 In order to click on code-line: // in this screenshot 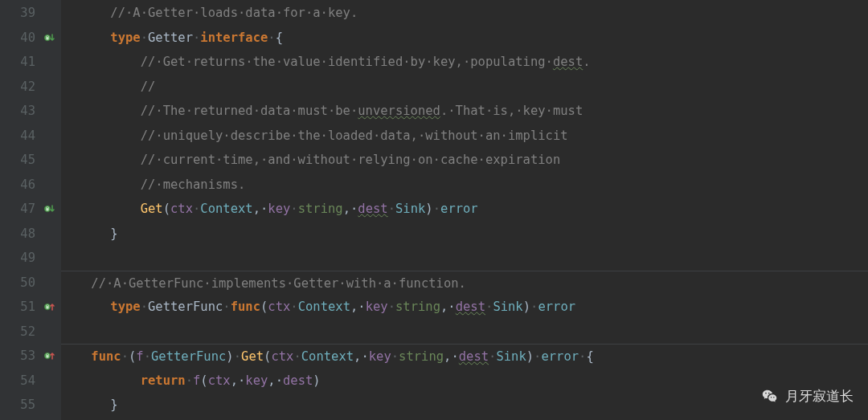, I will do `click(474, 87)`.